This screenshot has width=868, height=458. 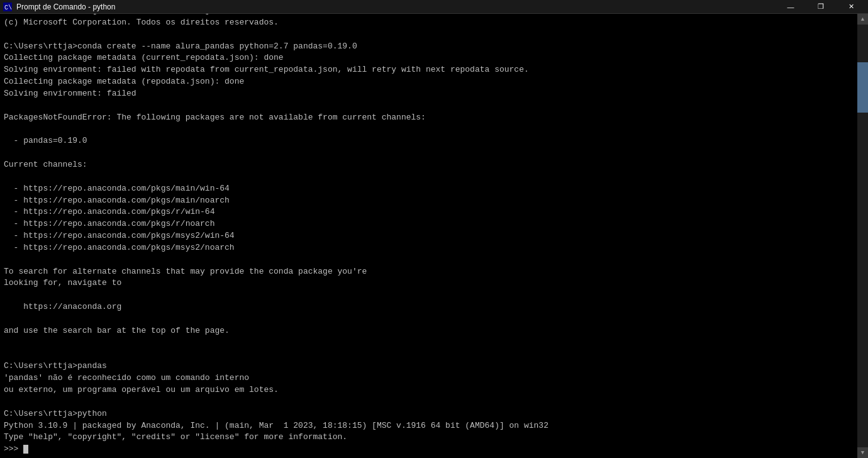 What do you see at coordinates (791, 7) in the screenshot?
I see `minimize-button: —` at bounding box center [791, 7].